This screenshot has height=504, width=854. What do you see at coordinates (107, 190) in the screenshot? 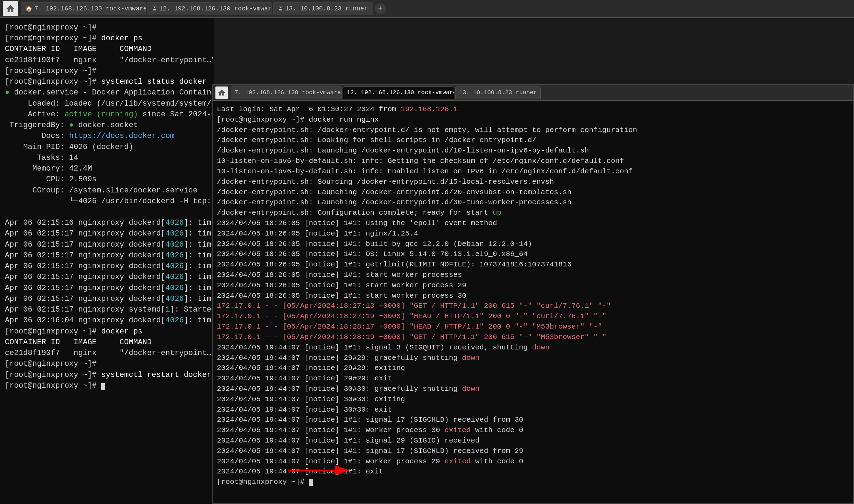
I see `line-16: CGroup: /system.slice/docker.service` at bounding box center [107, 190].